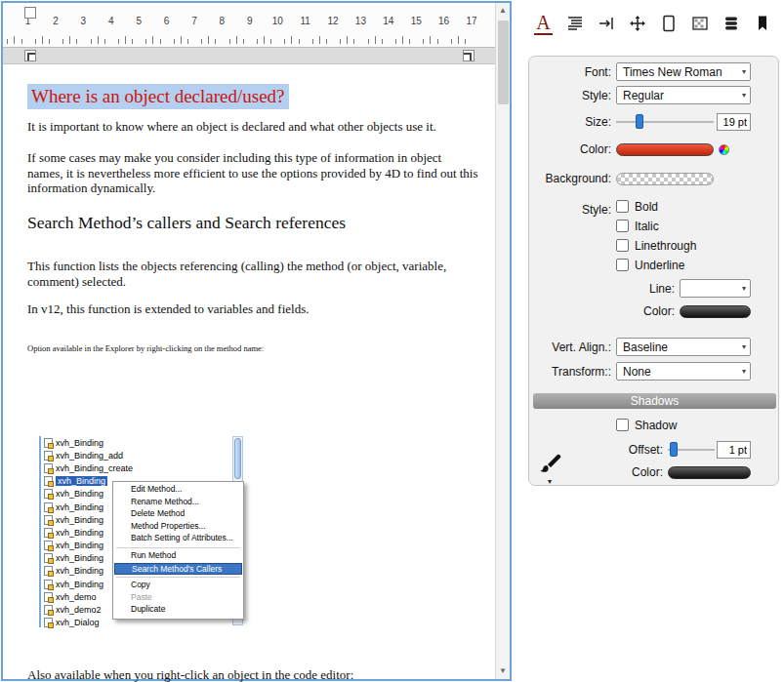 The image size is (784, 682). What do you see at coordinates (178, 585) in the screenshot?
I see `context-menu-item: Copy` at bounding box center [178, 585].